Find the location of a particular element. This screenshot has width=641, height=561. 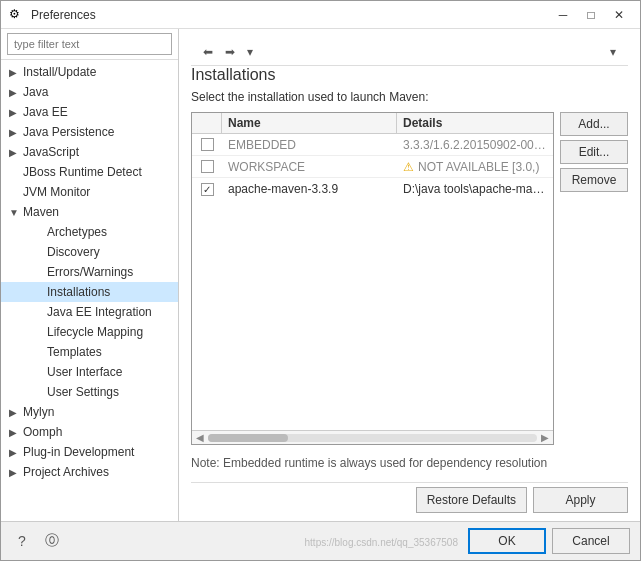

tree-item-jboss-runtime: JBoss Runtime Detect is located at coordinates (90, 172).